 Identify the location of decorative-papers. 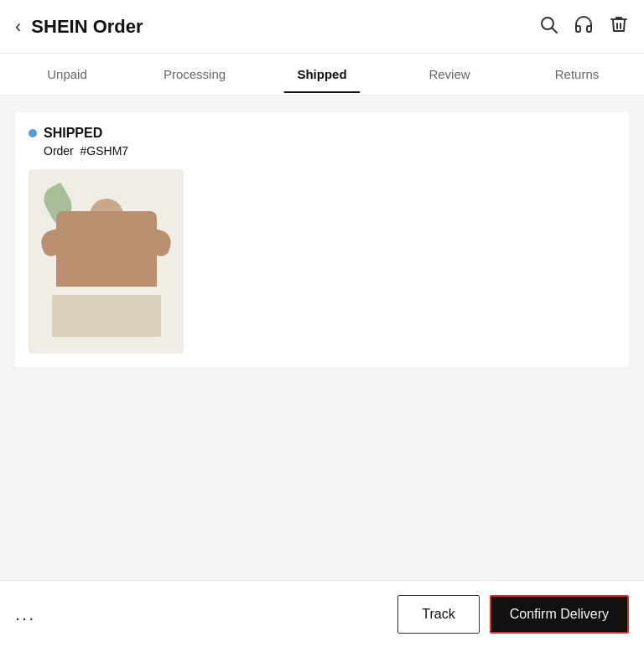
(106, 316).